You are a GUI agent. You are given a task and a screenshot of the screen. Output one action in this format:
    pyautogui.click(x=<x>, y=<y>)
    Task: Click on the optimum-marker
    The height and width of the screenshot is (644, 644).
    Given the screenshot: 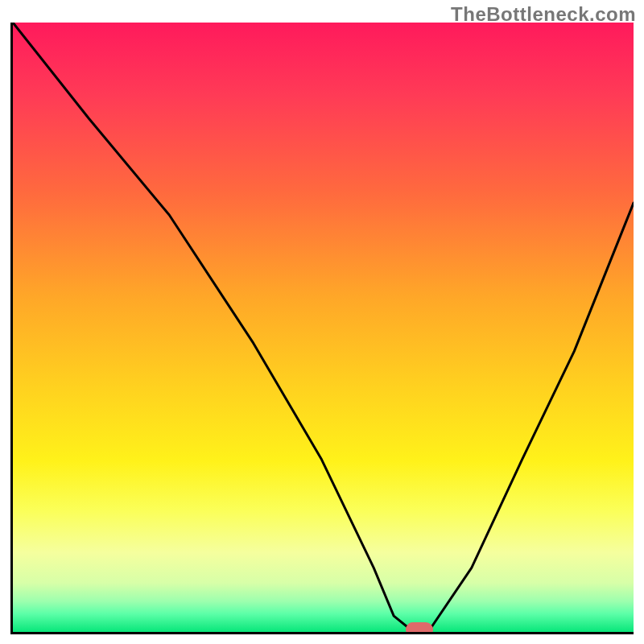 What is the action you would take?
    pyautogui.click(x=419, y=628)
    